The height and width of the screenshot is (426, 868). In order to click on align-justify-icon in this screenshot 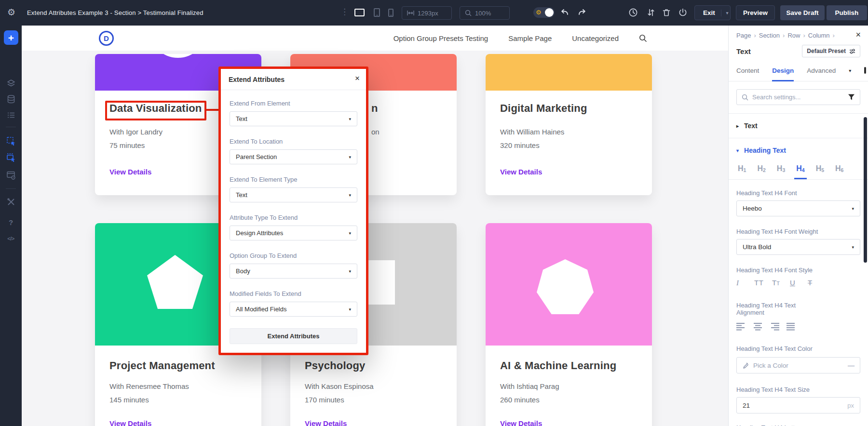, I will do `click(791, 327)`.